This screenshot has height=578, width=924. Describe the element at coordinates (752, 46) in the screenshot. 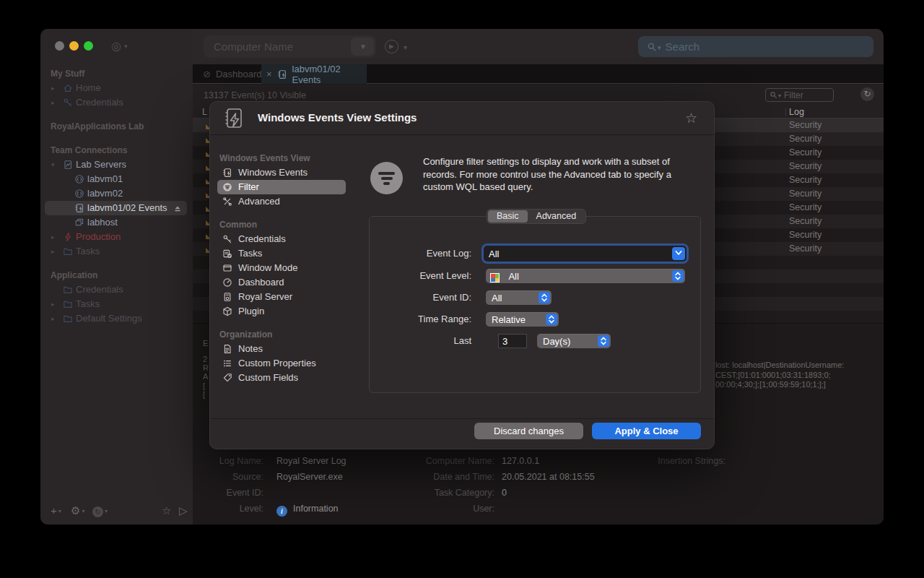

I see `search-input` at that location.